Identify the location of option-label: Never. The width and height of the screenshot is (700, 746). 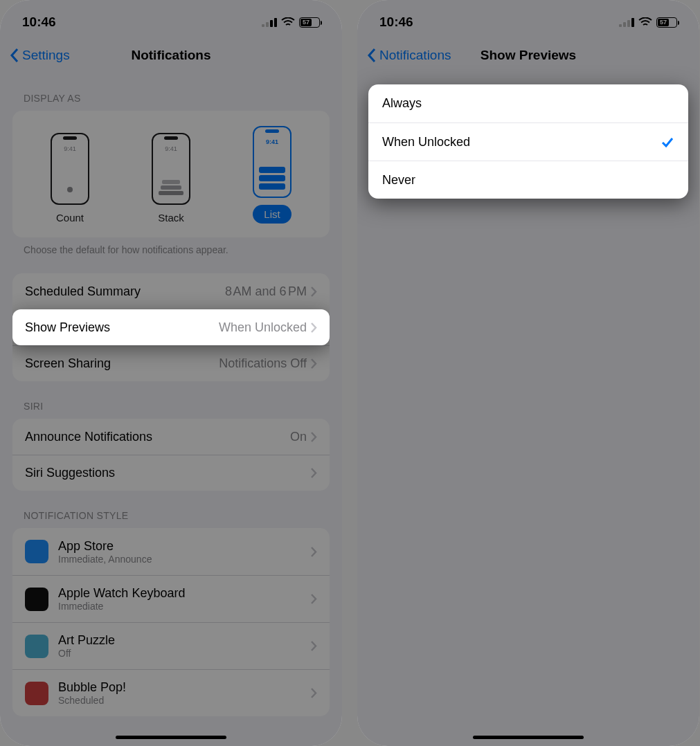
(399, 180).